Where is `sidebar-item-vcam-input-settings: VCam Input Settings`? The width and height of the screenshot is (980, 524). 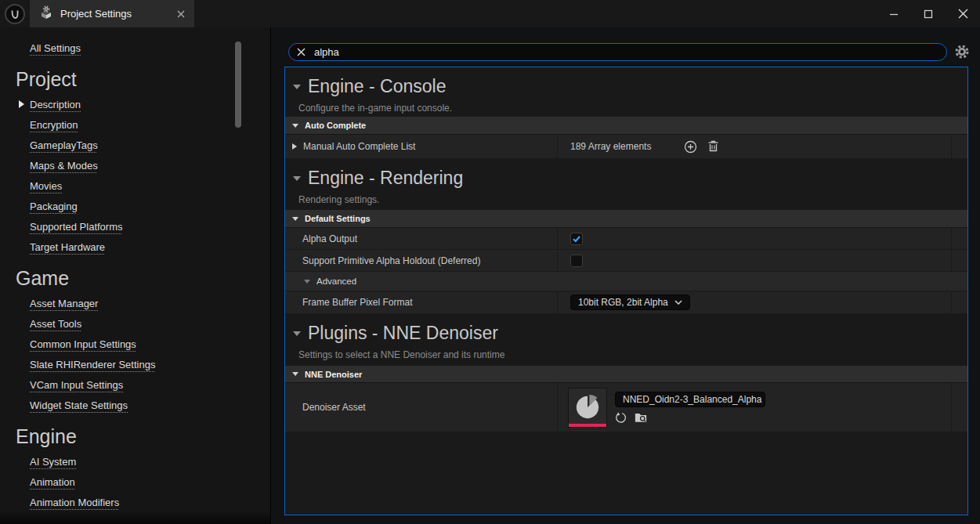
sidebar-item-vcam-input-settings: VCam Input Settings is located at coordinates (135, 385).